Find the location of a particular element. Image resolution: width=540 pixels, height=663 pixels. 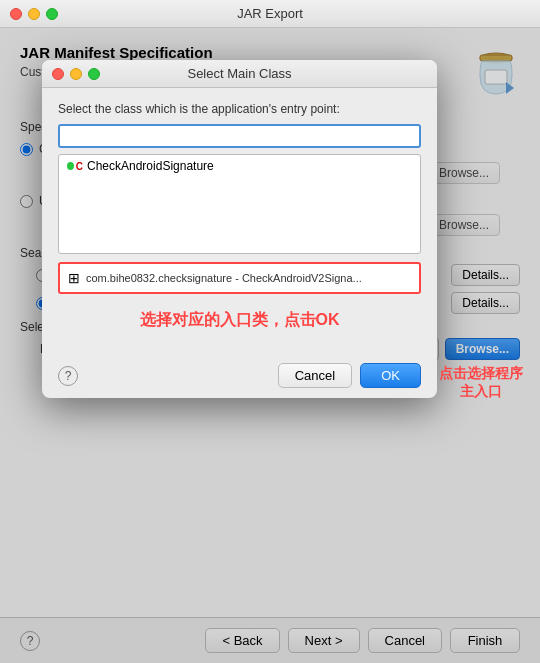

class-name: CheckAndroidSignature is located at coordinates (150, 166).